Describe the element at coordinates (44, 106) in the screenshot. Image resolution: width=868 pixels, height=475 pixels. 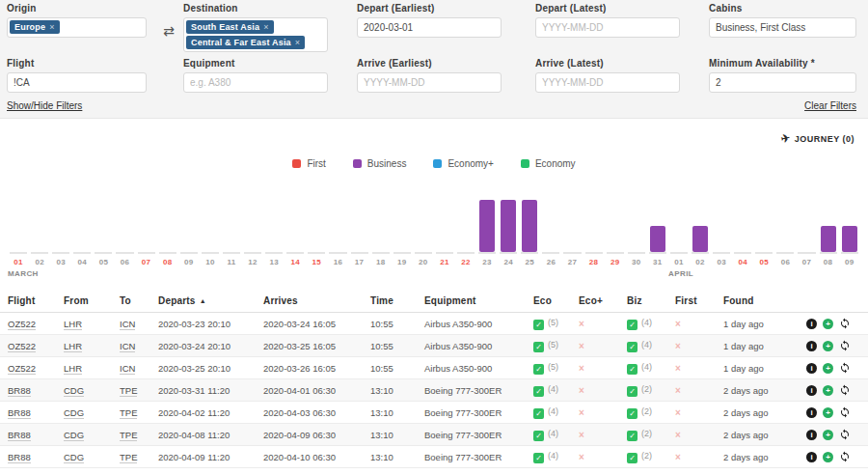
I see `show-hide-filters-link: Show/Hide Filters` at that location.